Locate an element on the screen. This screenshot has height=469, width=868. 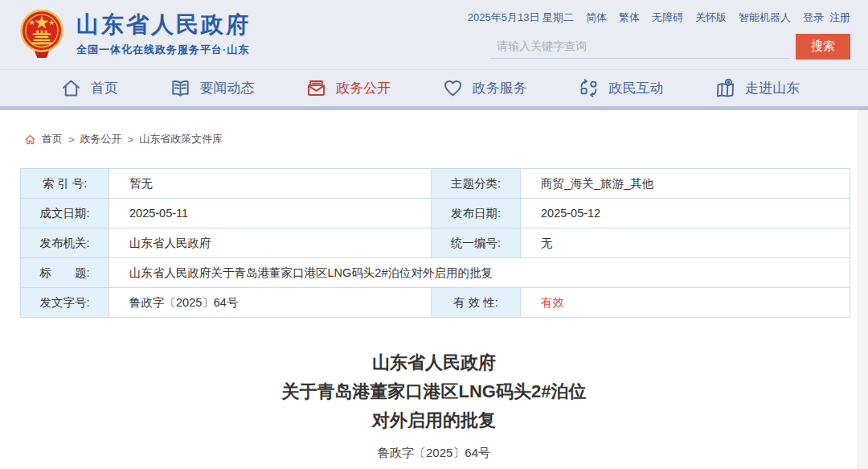
written-date-value: 2025-05-11 is located at coordinates (270, 214).